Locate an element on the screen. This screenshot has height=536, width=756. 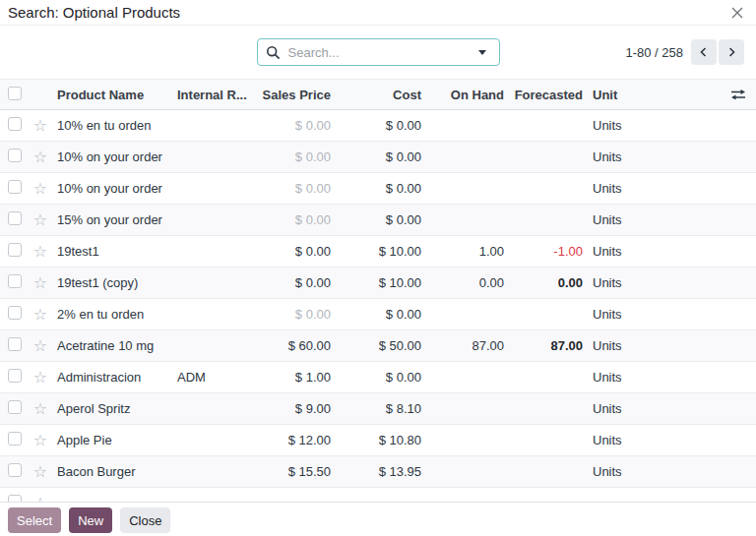
search-box is located at coordinates (378, 52).